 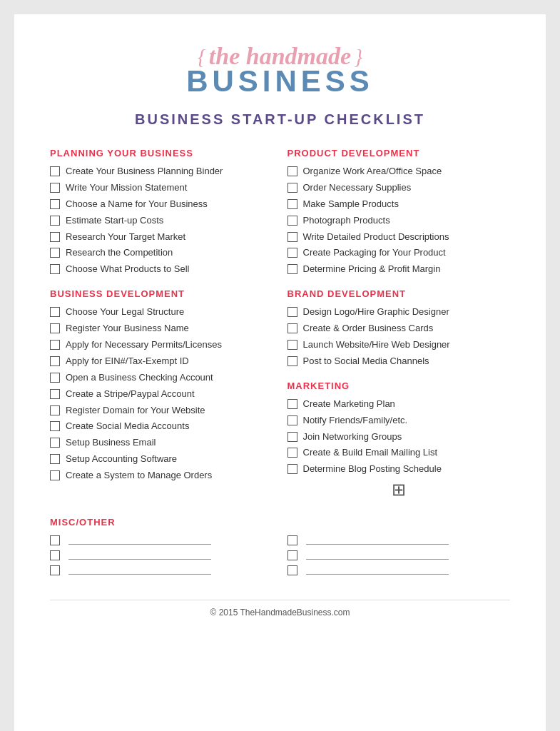 What do you see at coordinates (126, 188) in the screenshot?
I see `item-text: Write Your Mission Statement` at bounding box center [126, 188].